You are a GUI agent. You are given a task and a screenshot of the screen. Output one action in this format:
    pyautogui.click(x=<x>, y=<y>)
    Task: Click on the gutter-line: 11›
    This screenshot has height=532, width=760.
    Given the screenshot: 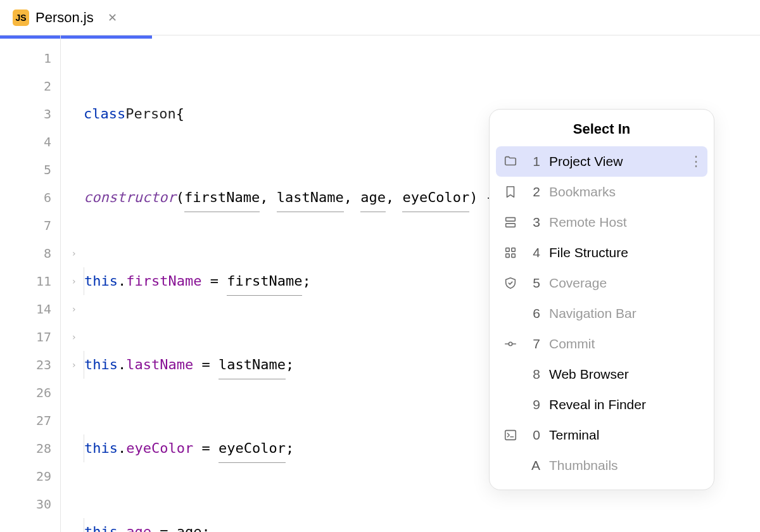 What is the action you would take?
    pyautogui.click(x=30, y=281)
    